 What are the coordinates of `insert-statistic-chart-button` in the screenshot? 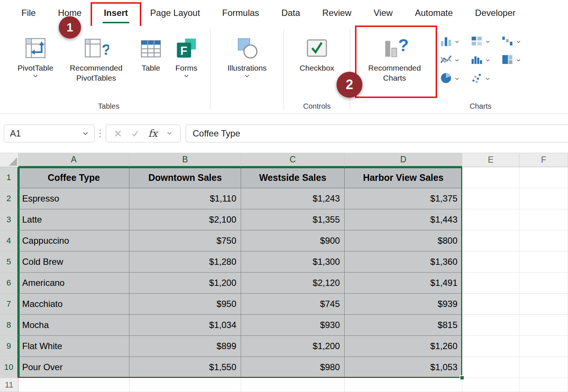 It's located at (480, 60).